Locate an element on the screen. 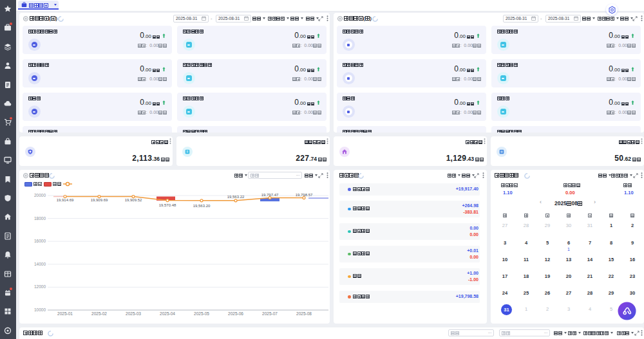 The width and height of the screenshot is (644, 339). svg-text: 2025-05 is located at coordinates (202, 314).